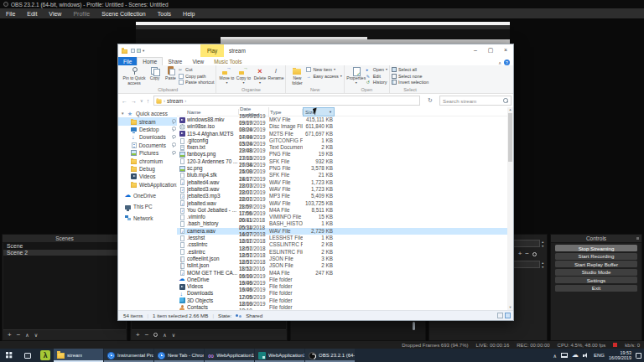  I want to click on pin-to-quick-access-button: Pin to Quick access, so click(134, 76).